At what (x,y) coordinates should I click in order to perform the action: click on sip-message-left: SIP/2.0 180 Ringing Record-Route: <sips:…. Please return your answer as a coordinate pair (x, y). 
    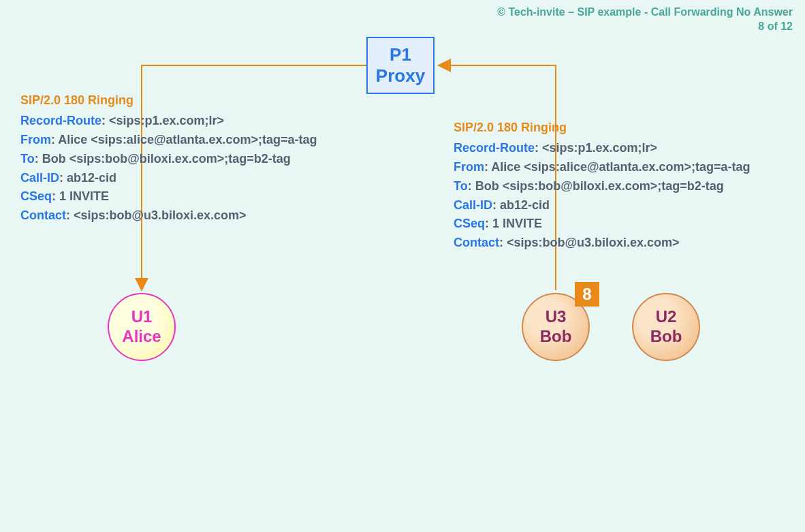
    Looking at the image, I should click on (169, 158).